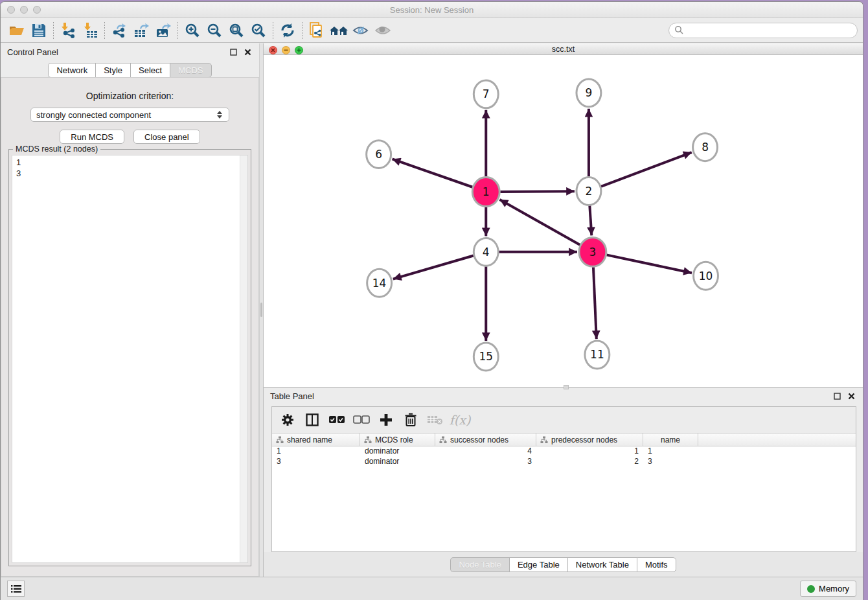 The width and height of the screenshot is (868, 600). I want to click on close-panel-button-cp: Close panel, so click(167, 137).